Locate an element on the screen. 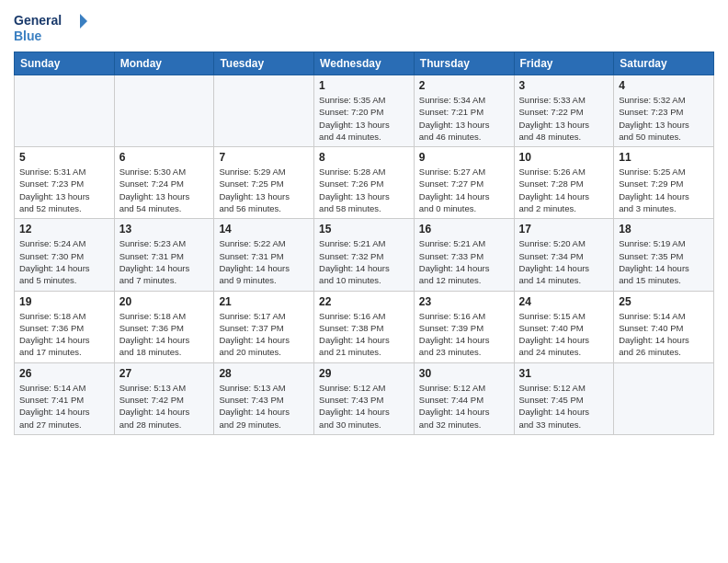 This screenshot has height=563, width=728. day-number: 21 is located at coordinates (264, 302).